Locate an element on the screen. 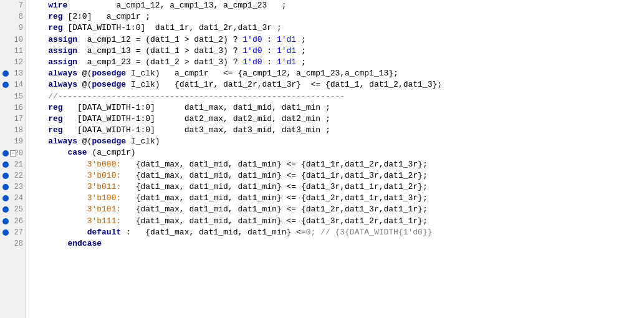 This screenshot has height=318, width=644. collapse-icon: − is located at coordinates (13, 153).